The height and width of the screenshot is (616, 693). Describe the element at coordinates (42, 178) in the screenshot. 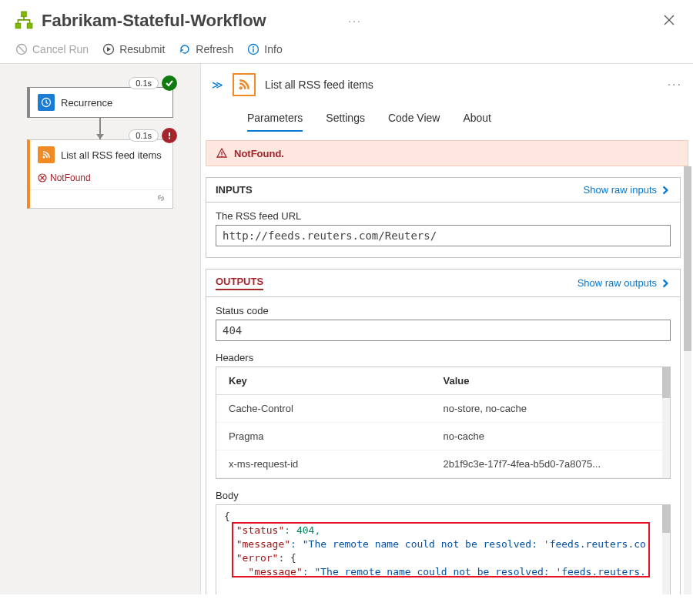

I see `error-icon` at that location.